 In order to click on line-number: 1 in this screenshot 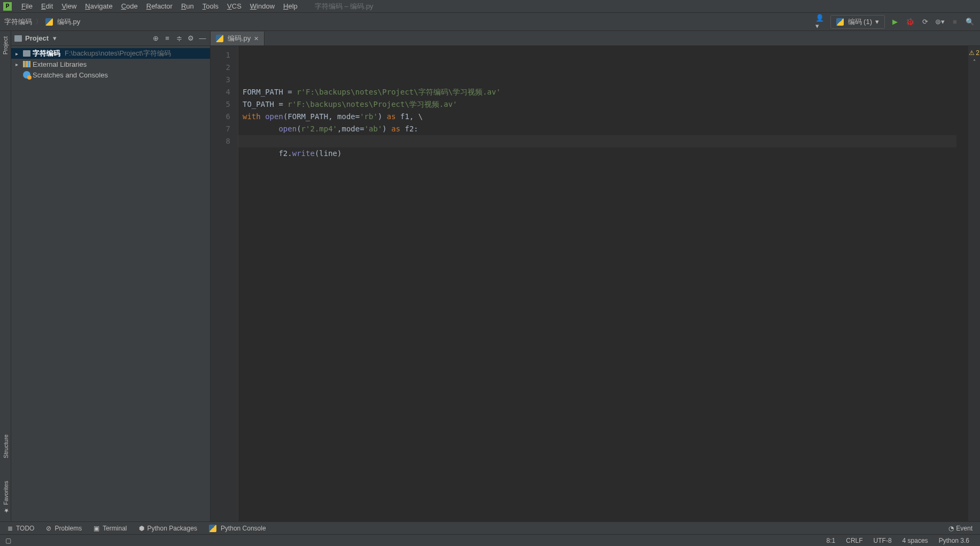, I will do `click(224, 56)`.